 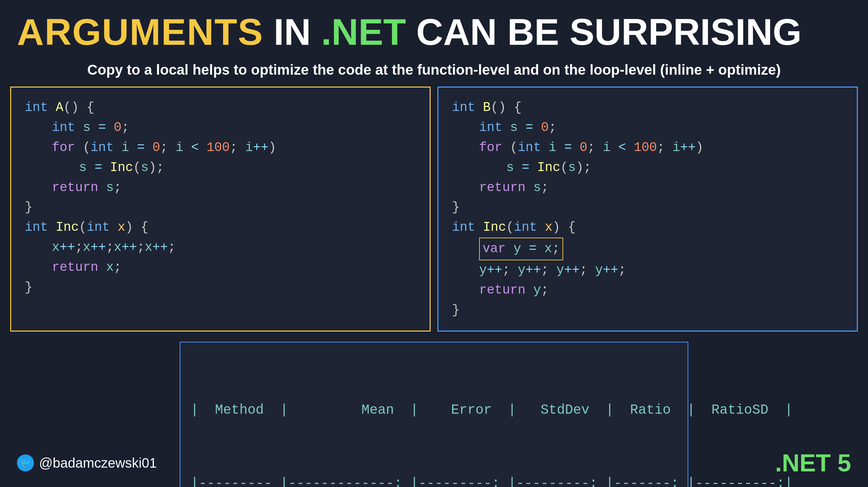 What do you see at coordinates (648, 108) in the screenshot?
I see `code-line-r1: int B() {` at bounding box center [648, 108].